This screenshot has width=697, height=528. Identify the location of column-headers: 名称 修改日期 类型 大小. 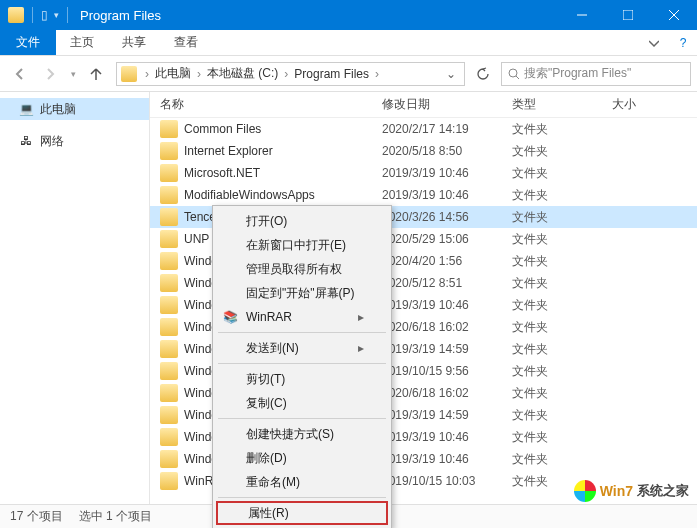
(424, 105).